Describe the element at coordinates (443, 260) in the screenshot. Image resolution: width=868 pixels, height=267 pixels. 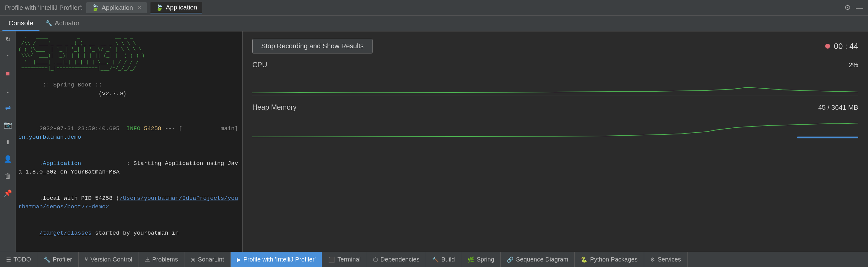
I see `status-build: 🔨 Build` at that location.